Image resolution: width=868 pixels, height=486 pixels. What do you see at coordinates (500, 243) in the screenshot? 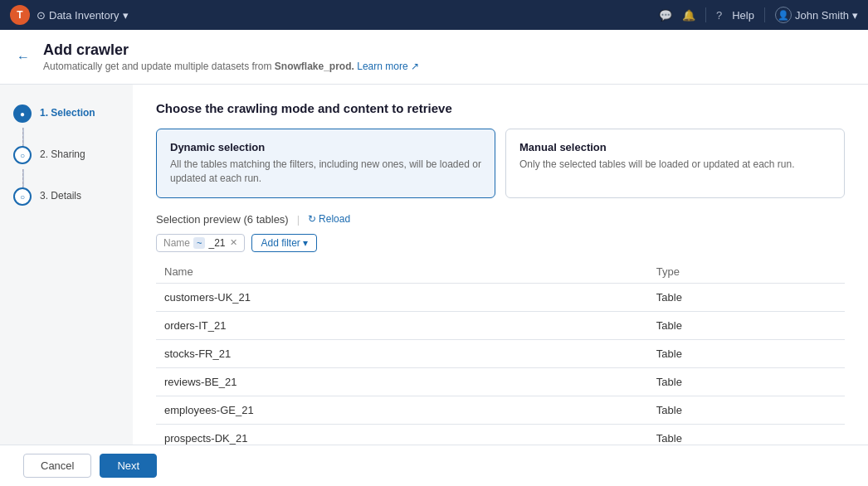
I see `filter-row: Name ~ _21 ✕ Add filter ▾` at bounding box center [500, 243].